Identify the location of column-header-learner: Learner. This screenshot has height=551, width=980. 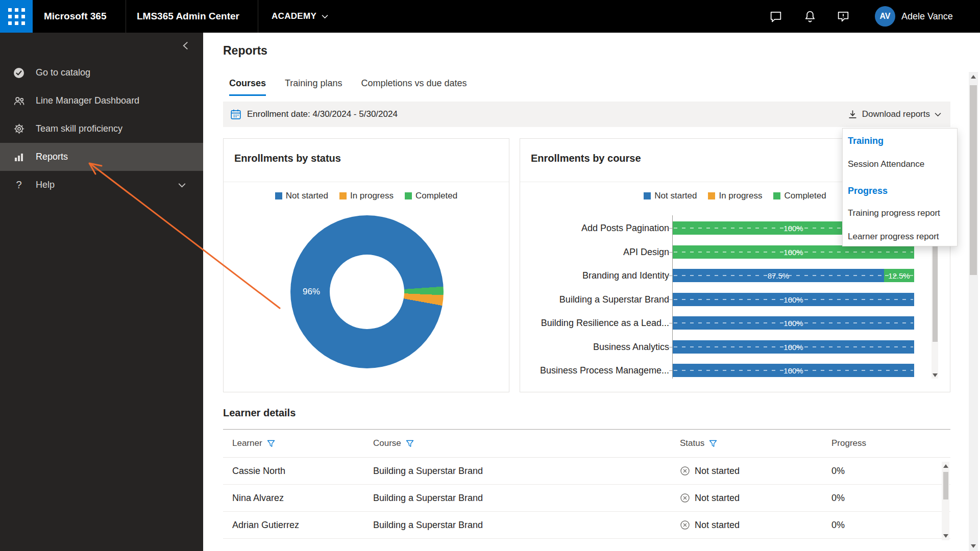
(298, 443).